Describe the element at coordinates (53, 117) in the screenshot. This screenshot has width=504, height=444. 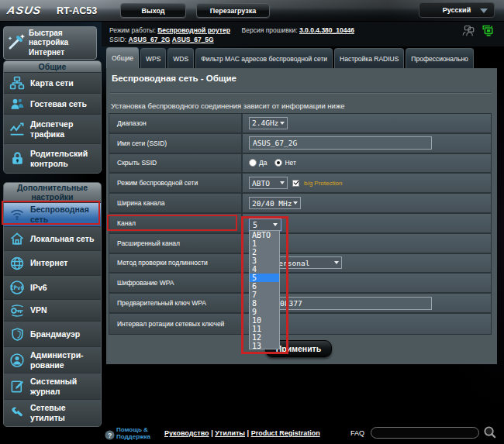
I see `sidebar-section-general: Общие Карта сети Го` at that location.